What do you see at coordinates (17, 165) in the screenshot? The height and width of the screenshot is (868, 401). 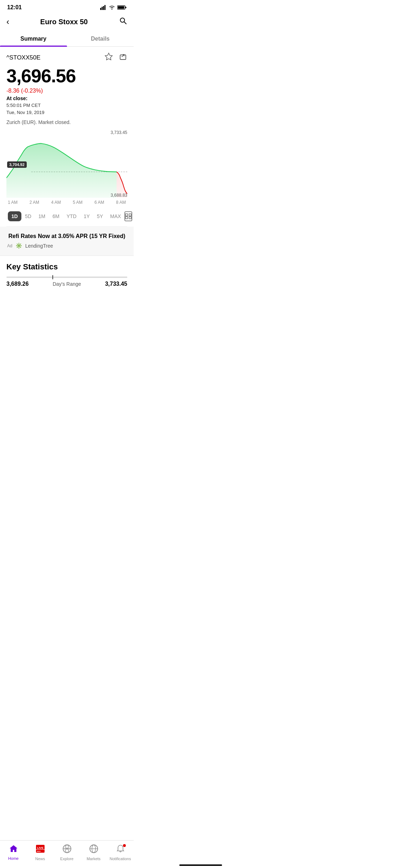 I see `chart-opening-label: 3,704.92` at bounding box center [17, 165].